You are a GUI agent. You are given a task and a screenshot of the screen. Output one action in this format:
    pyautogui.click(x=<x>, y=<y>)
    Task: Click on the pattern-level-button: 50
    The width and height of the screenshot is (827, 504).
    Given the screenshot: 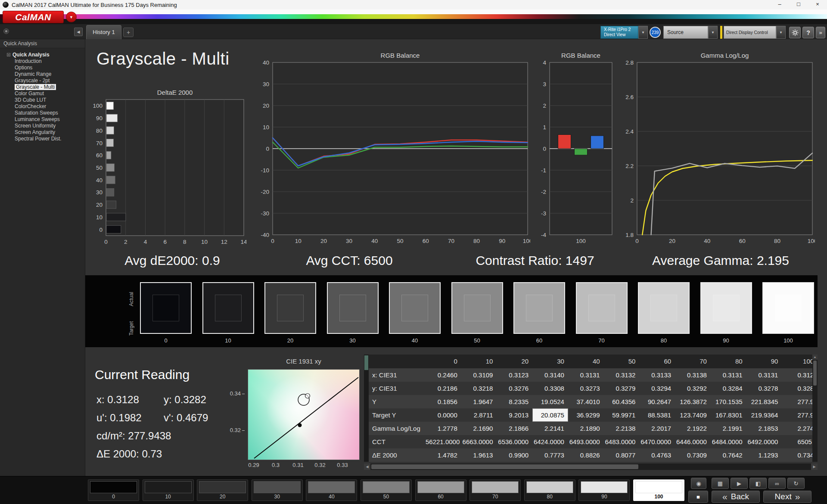 What is the action you would take?
    pyautogui.click(x=386, y=490)
    